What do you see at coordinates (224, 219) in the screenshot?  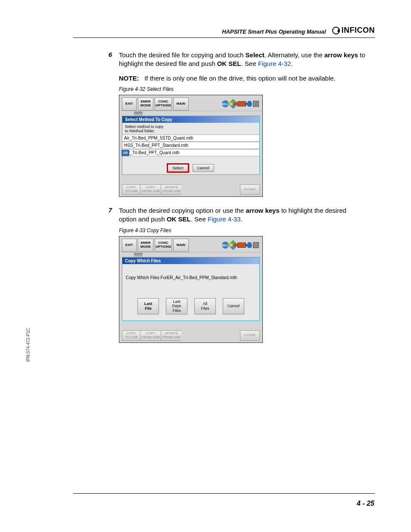 I see `figure-link-4-33: Figure 4-33` at bounding box center [224, 219].